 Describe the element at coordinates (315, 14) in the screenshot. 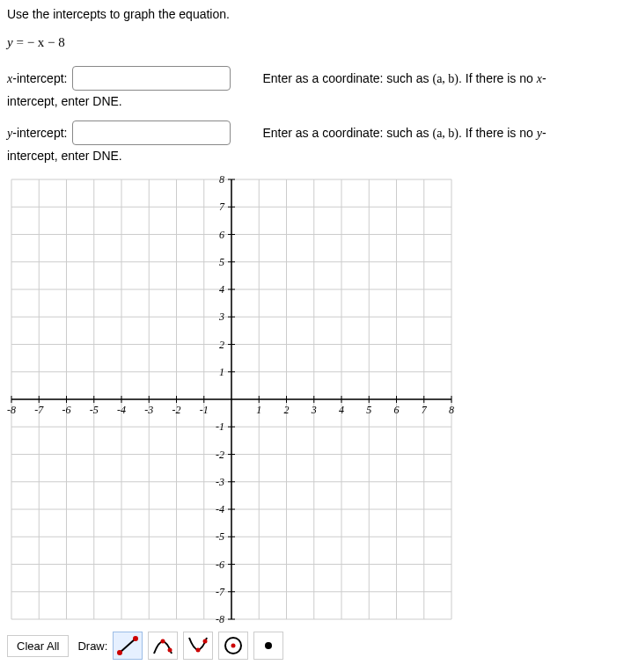

I see `prompt-text: Use the intercepts to graph the equation…` at that location.